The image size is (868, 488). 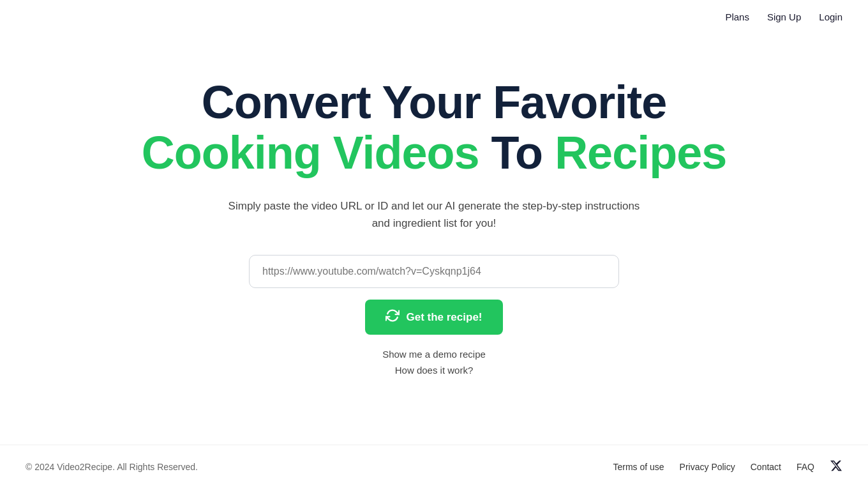 What do you see at coordinates (444, 317) in the screenshot?
I see `get-recipe-label: Get the recipe!` at bounding box center [444, 317].